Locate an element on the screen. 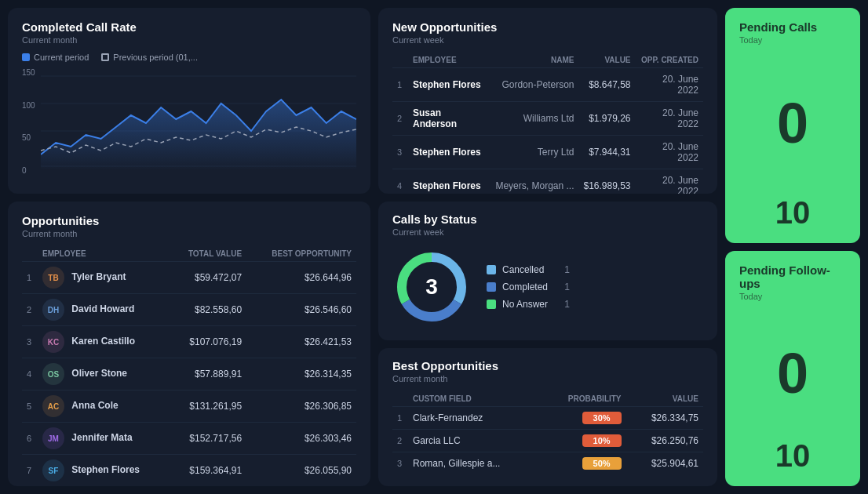 Image resolution: width=868 pixels, height=494 pixels. avatar: KC is located at coordinates (53, 342).